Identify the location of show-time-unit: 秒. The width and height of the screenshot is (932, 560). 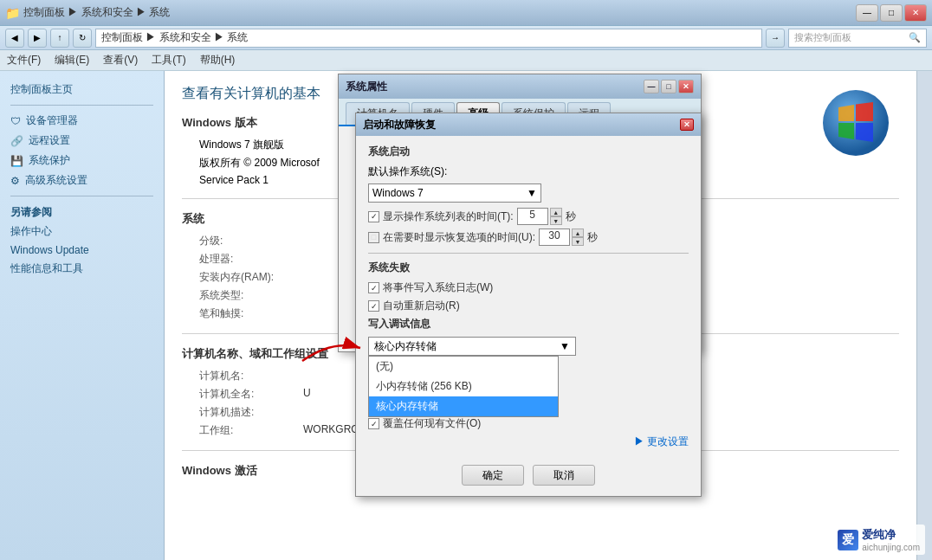
(571, 216).